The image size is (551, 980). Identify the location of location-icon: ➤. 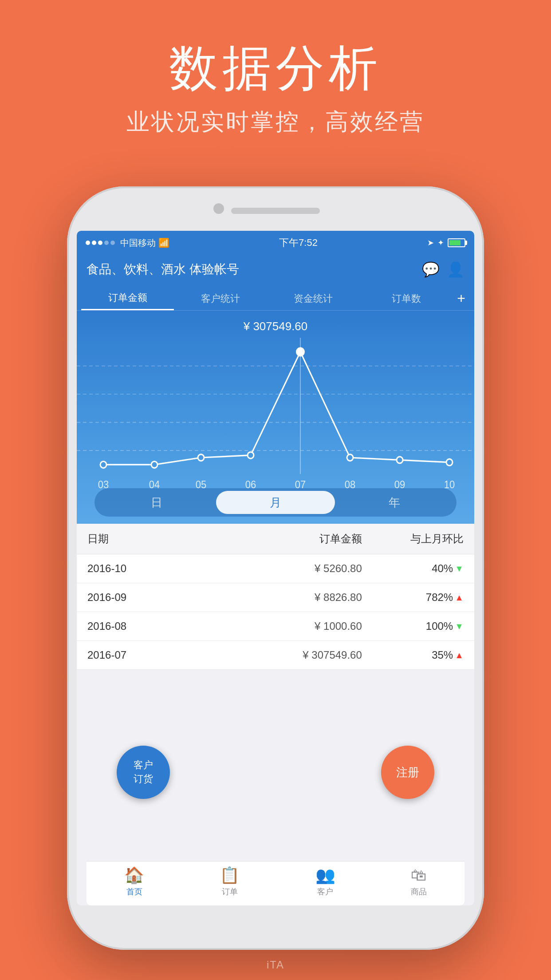
(430, 243).